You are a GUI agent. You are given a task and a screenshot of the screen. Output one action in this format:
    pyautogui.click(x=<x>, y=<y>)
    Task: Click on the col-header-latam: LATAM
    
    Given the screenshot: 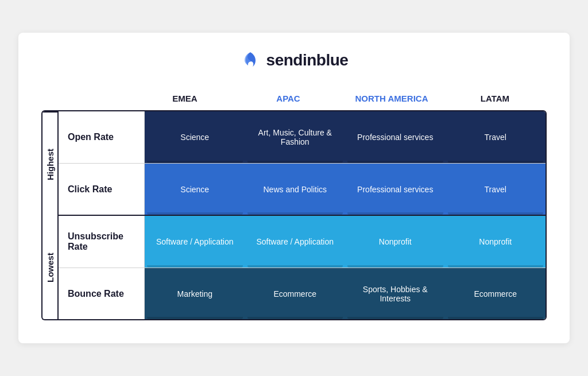 What is the action you would take?
    pyautogui.click(x=495, y=99)
    